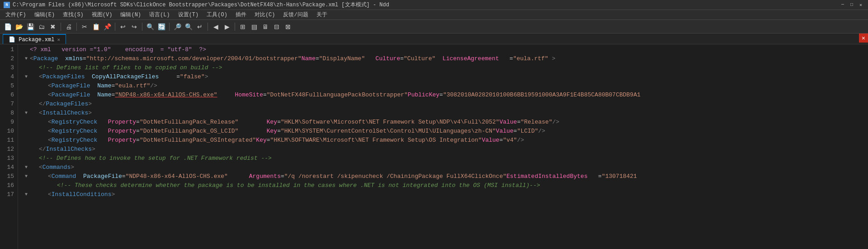 This screenshot has height=249, width=868. Describe the element at coordinates (852, 5) in the screenshot. I see `maximize-button: □` at that location.